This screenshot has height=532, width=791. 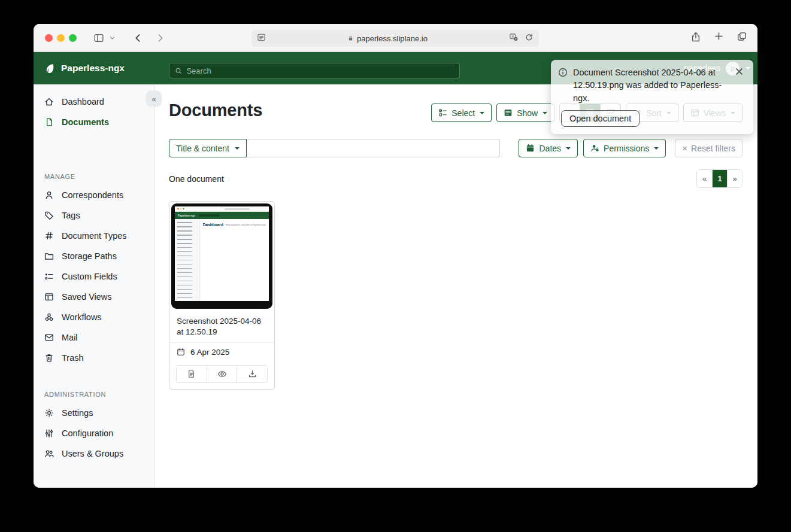 What do you see at coordinates (85, 122) in the screenshot?
I see `sidebar-item-label: Documents` at bounding box center [85, 122].